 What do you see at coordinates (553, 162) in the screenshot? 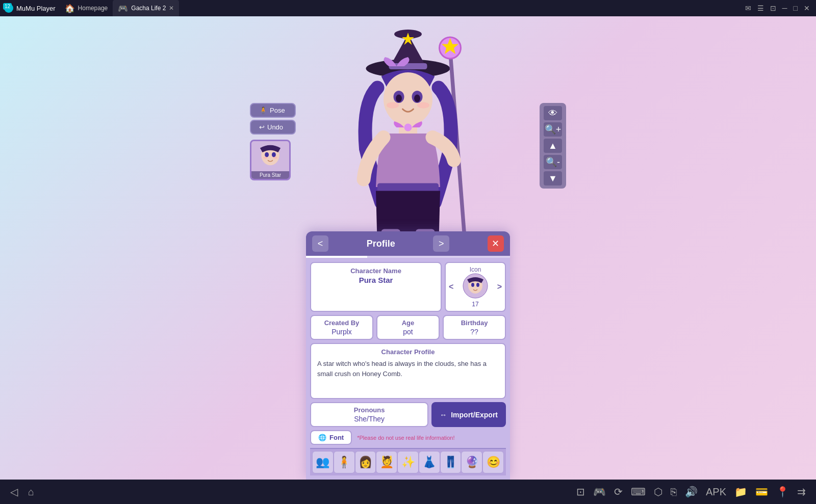
I see `zoom-out-button: 🔍-` at bounding box center [553, 162].